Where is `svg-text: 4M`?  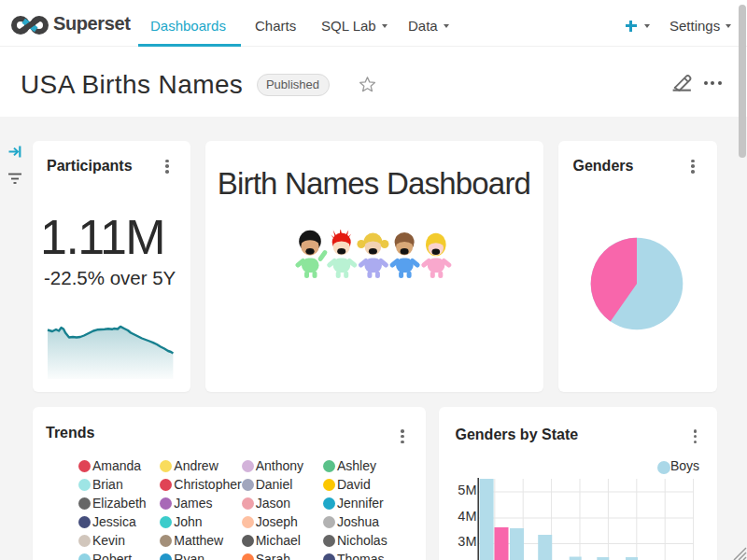 svg-text: 4M is located at coordinates (467, 516).